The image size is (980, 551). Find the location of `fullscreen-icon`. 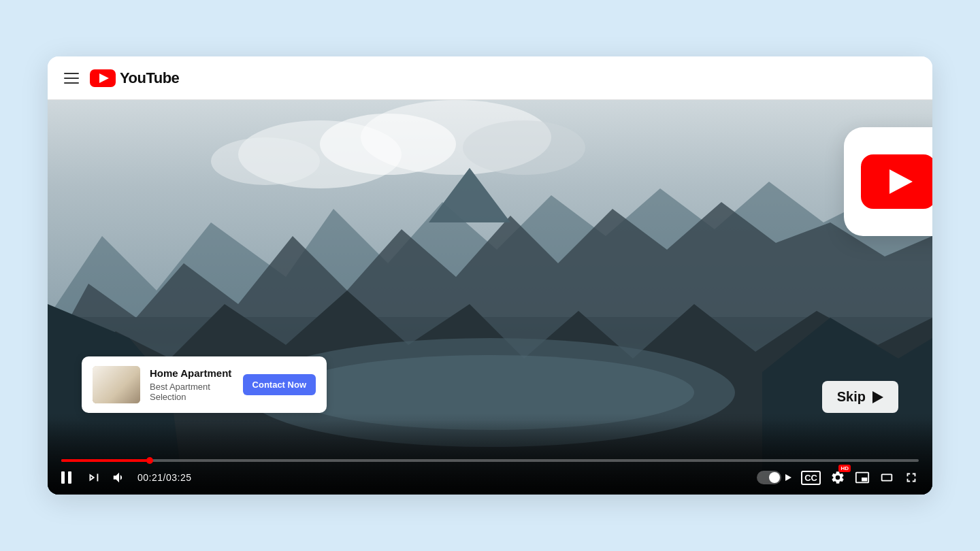

fullscreen-icon is located at coordinates (911, 478).